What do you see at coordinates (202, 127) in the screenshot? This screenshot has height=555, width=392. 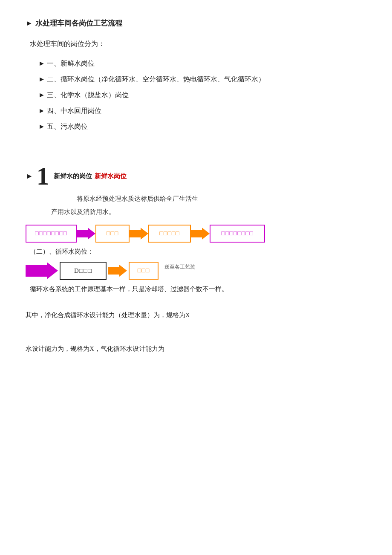 I see `sub-item-5: ► 五、污水岗位` at bounding box center [202, 127].